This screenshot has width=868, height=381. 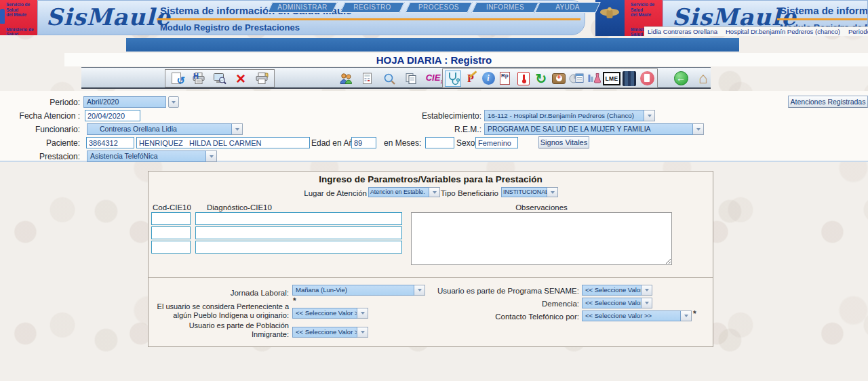 I want to click on home-icon: ⌂, so click(x=703, y=78).